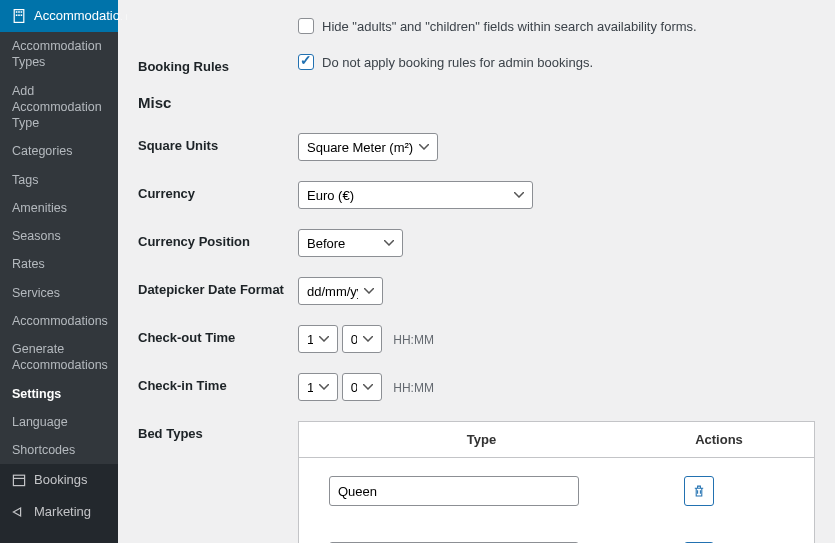 The height and width of the screenshot is (543, 835). I want to click on sidebar-submenu: Accommodation Types Add Accommodation Ty…, so click(59, 248).